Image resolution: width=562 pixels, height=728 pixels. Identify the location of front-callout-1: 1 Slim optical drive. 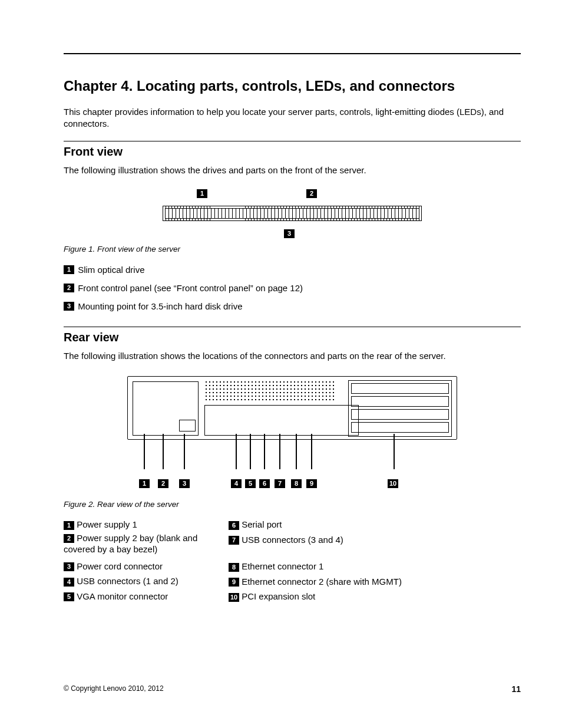
(292, 270).